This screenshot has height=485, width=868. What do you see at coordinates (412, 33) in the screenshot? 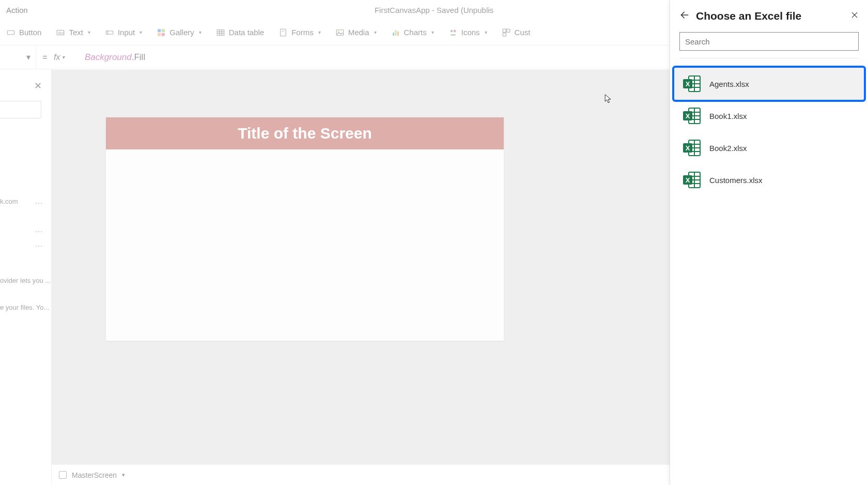
I see `ribbon-charts: Charts▾` at bounding box center [412, 33].